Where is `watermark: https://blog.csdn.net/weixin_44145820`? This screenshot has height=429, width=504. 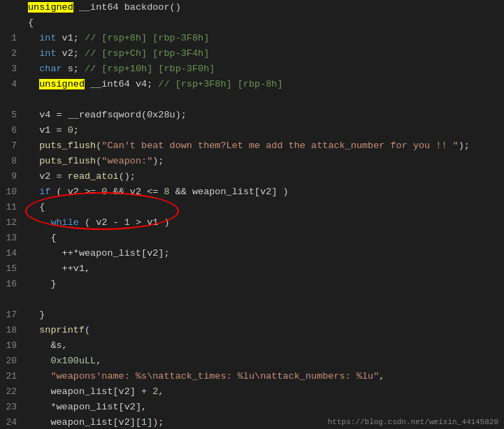
watermark: https://blog.csdn.net/weixin_44145820 is located at coordinates (413, 422).